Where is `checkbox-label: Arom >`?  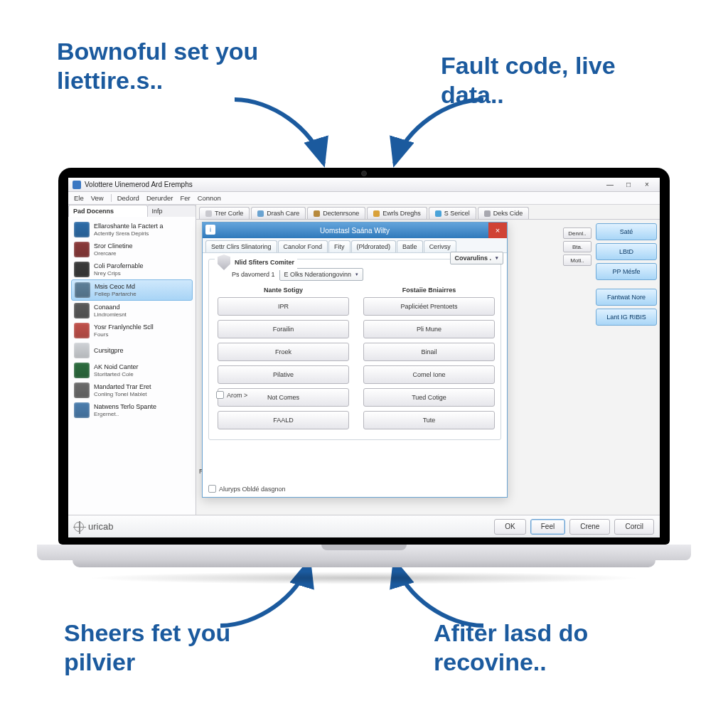
checkbox-label: Arom > is located at coordinates (237, 395).